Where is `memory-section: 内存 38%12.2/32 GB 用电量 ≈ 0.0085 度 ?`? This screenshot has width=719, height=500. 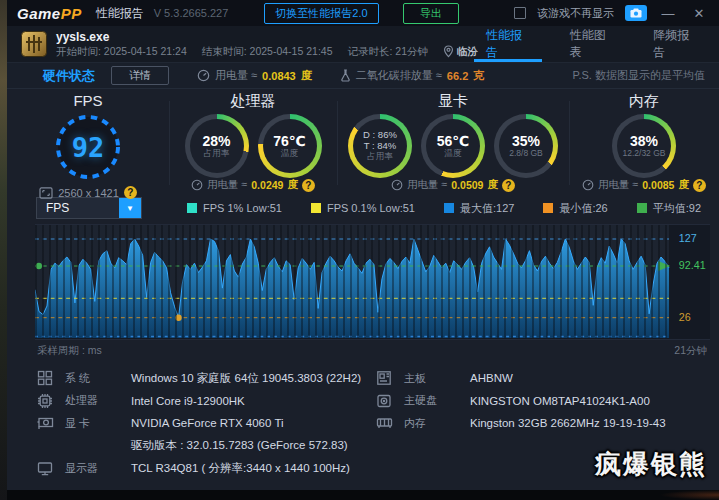
memory-section: 内存 38%12.2/32 GB 用电量 ≈ 0.0085 度 ? is located at coordinates (644, 141).